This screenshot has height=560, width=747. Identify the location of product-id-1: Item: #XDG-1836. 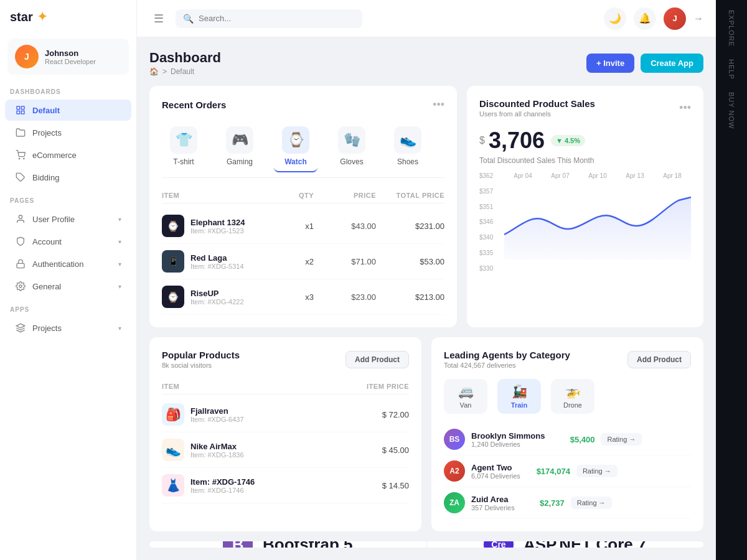
(217, 455).